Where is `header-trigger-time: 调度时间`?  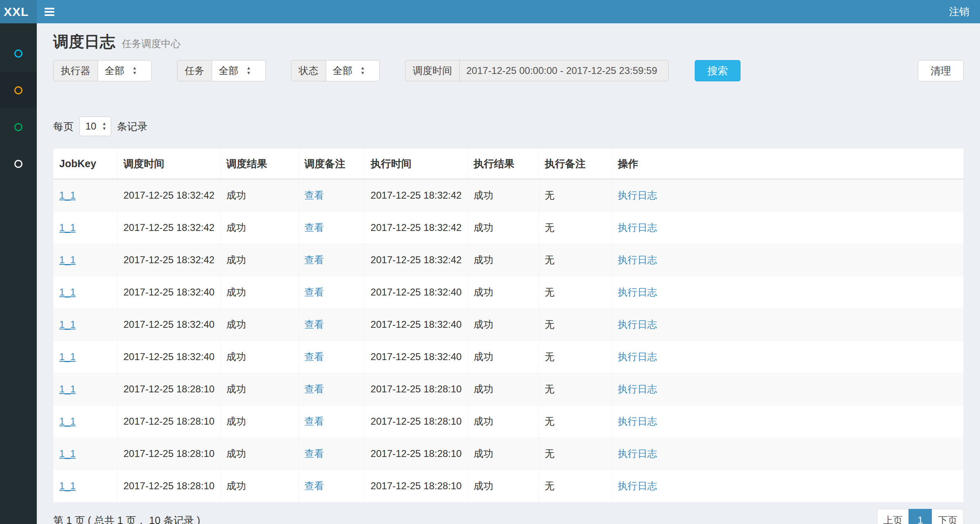 header-trigger-time: 调度时间 is located at coordinates (169, 164).